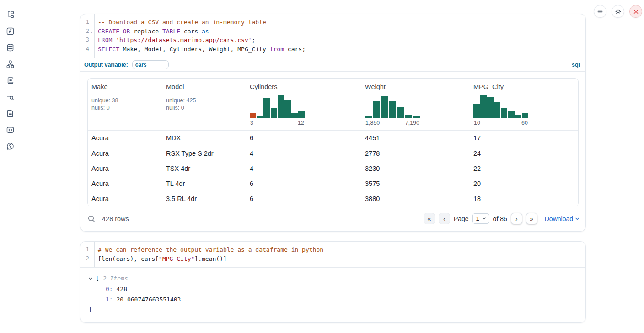  Describe the element at coordinates (562, 219) in the screenshot. I see `download-button: Download` at that location.